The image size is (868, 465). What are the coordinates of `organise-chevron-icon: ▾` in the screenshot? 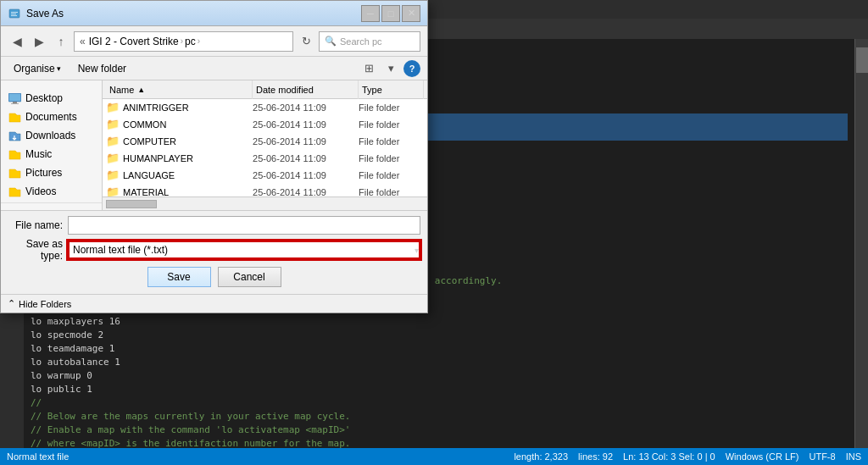 It's located at (59, 69).